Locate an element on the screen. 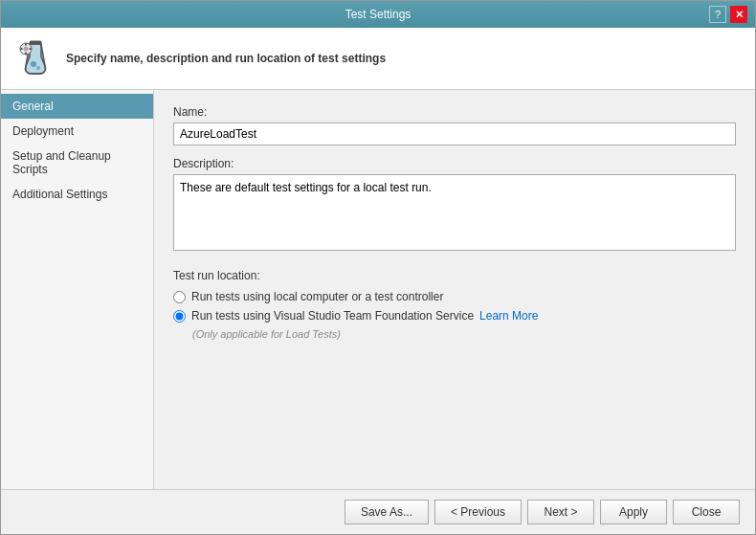  radio-local-option: Run tests using local computer or a test… is located at coordinates (455, 297).